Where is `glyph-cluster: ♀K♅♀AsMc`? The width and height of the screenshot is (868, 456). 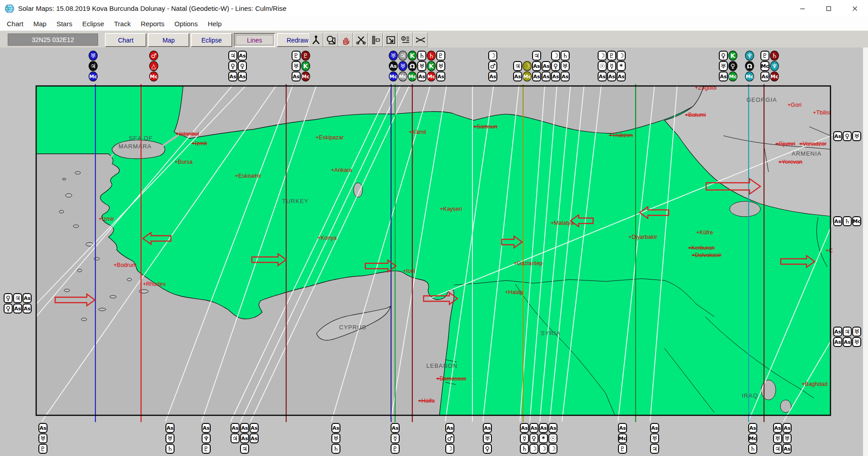 glyph-cluster: ♀K♅♀AsMc is located at coordinates (728, 66).